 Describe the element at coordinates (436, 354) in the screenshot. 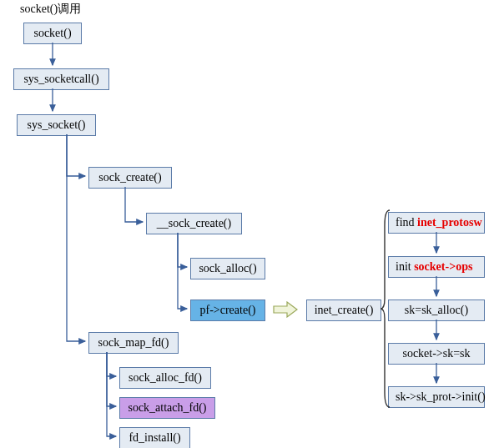

I see `node-socket-sk: socket->sk=sk` at that location.